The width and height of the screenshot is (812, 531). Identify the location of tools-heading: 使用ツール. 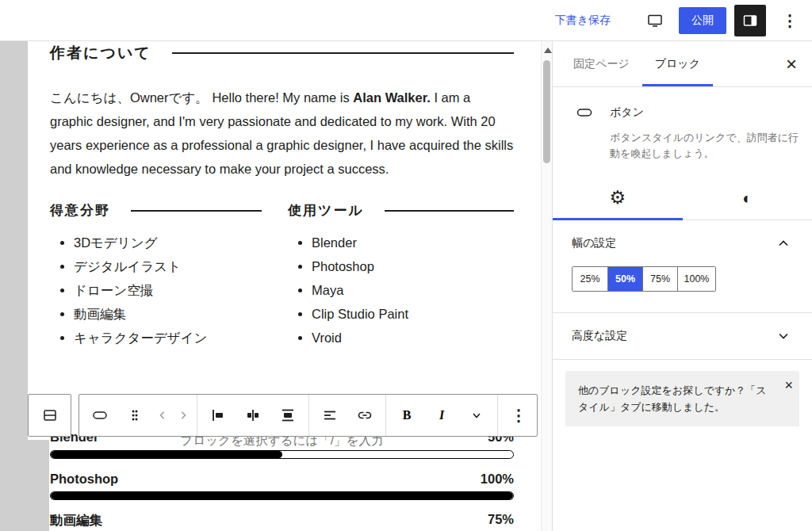
(326, 211).